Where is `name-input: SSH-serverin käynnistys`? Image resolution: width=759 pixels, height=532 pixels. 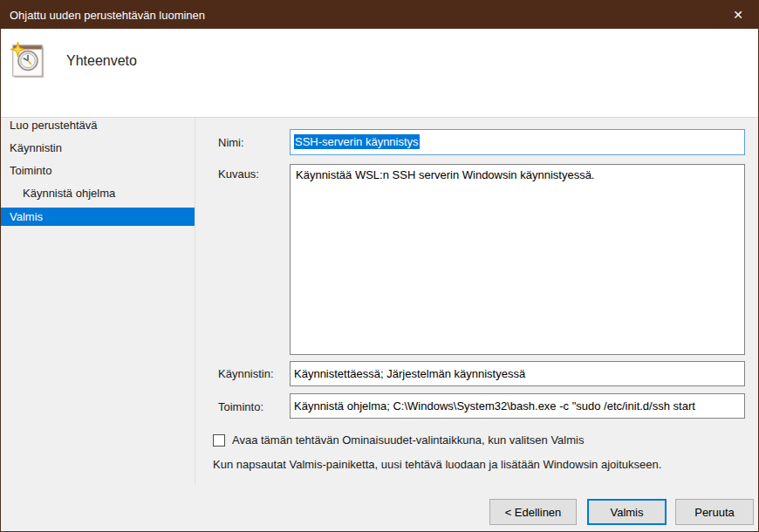
name-input: SSH-serverin käynnistys is located at coordinates (517, 142).